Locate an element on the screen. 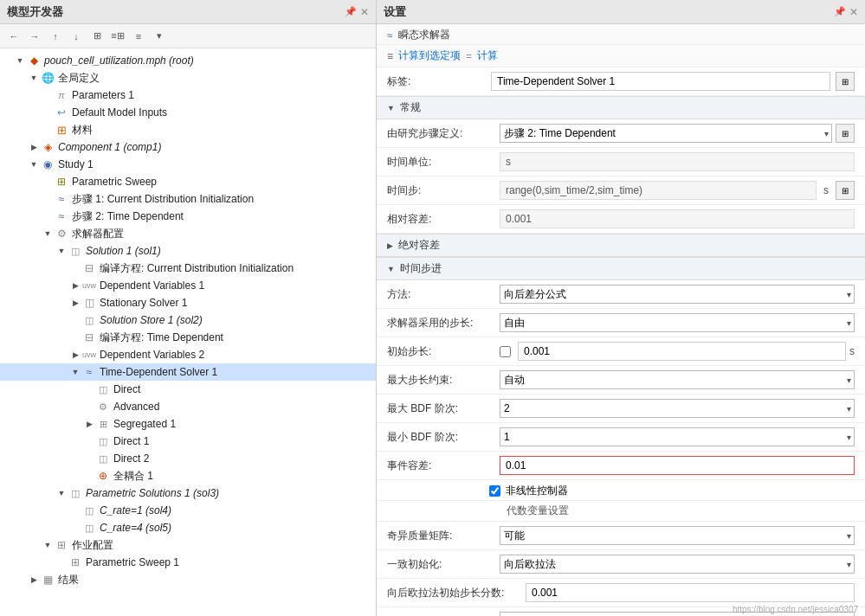 Image resolution: width=865 pixels, height=616 pixels. init-step-input is located at coordinates (682, 351).